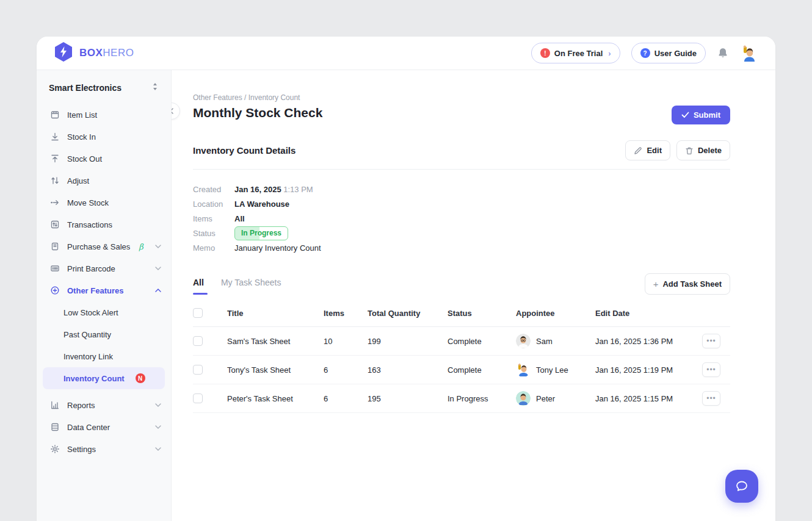  Describe the element at coordinates (198, 286) in the screenshot. I see `tab-all: All` at that location.